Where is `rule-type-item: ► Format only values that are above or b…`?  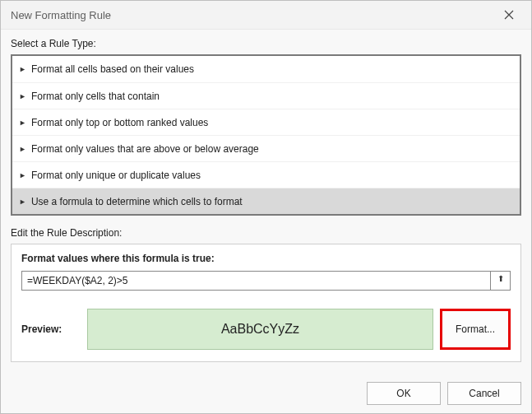 rule-type-item: ► Format only values that are above or b… is located at coordinates (266, 148).